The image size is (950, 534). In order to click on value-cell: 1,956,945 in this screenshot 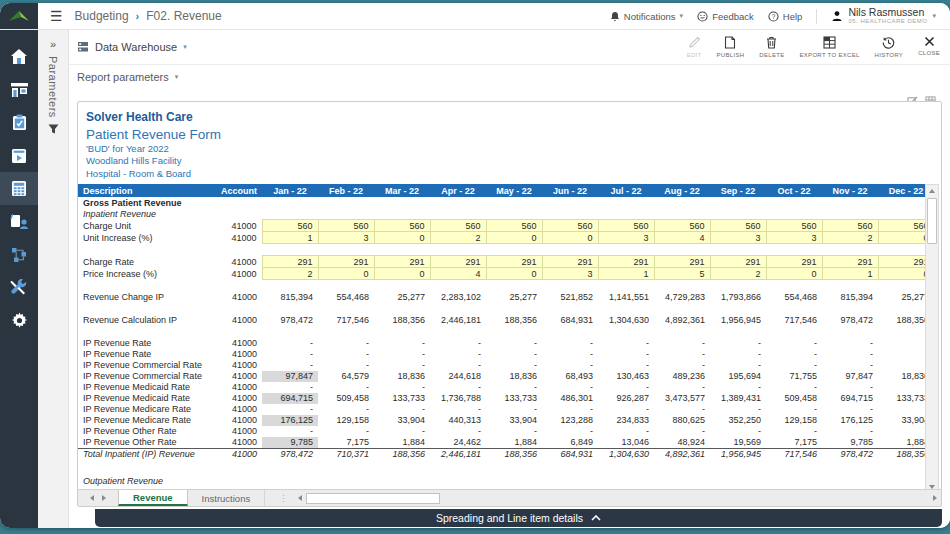, I will do `click(738, 454)`.